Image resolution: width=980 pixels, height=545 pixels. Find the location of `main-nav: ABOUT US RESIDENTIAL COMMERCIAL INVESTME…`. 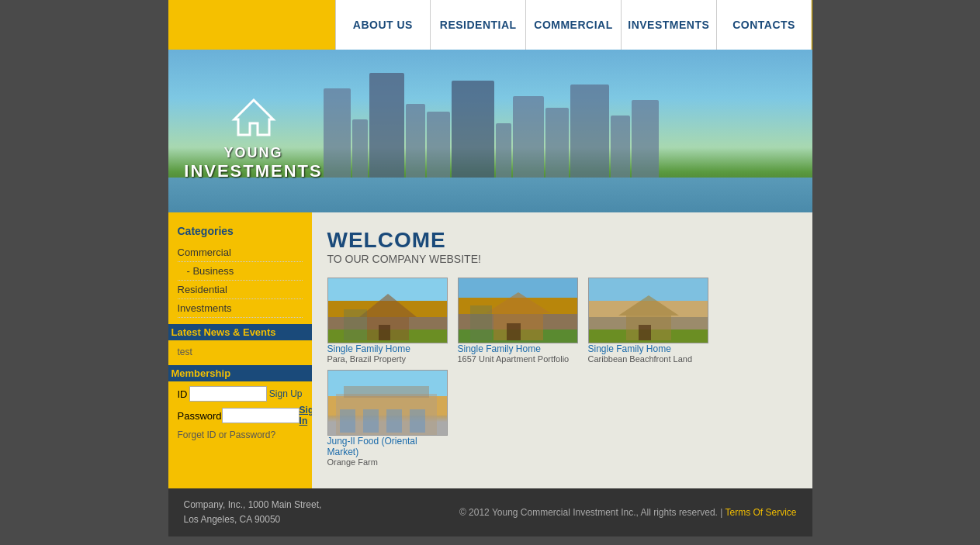

main-nav: ABOUT US RESIDENTIAL COMMERCIAL INVESTME… is located at coordinates (574, 25).